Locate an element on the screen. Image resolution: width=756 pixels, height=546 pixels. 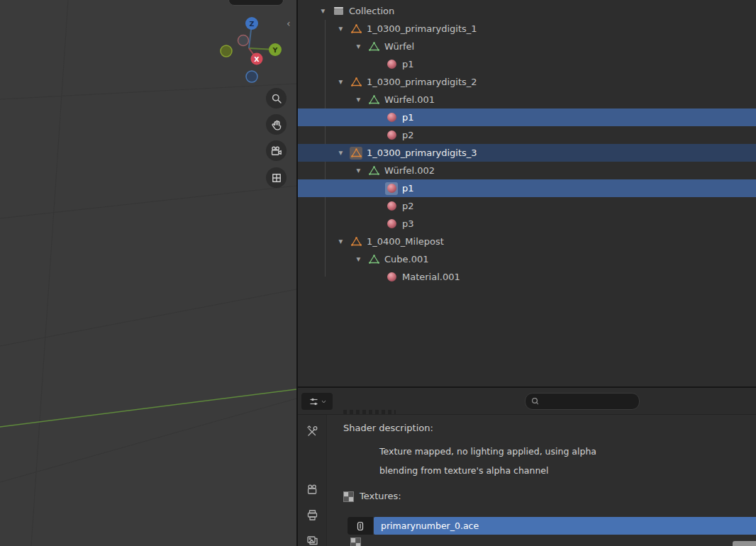
ortho-toggle-button is located at coordinates (277, 177).